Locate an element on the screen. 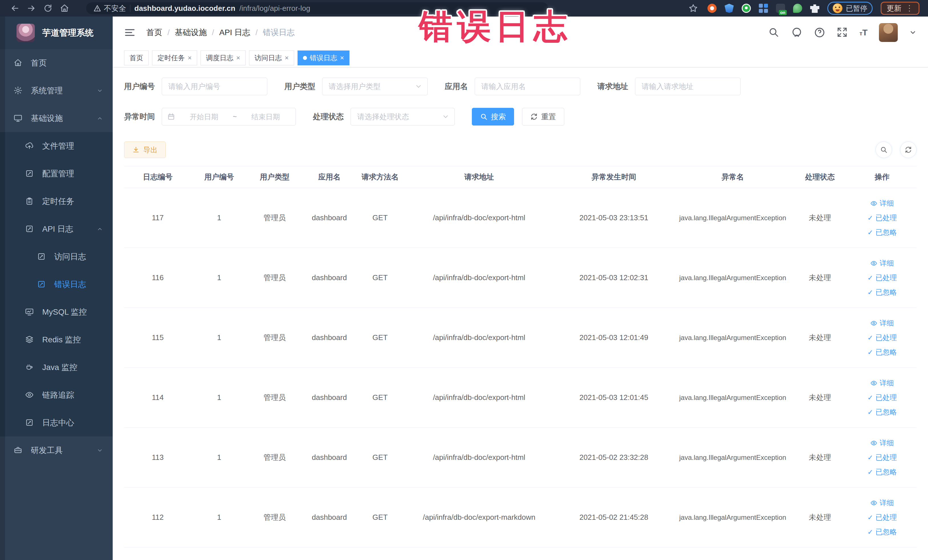 The image size is (928, 560). chevron-down-icon is located at coordinates (913, 32).